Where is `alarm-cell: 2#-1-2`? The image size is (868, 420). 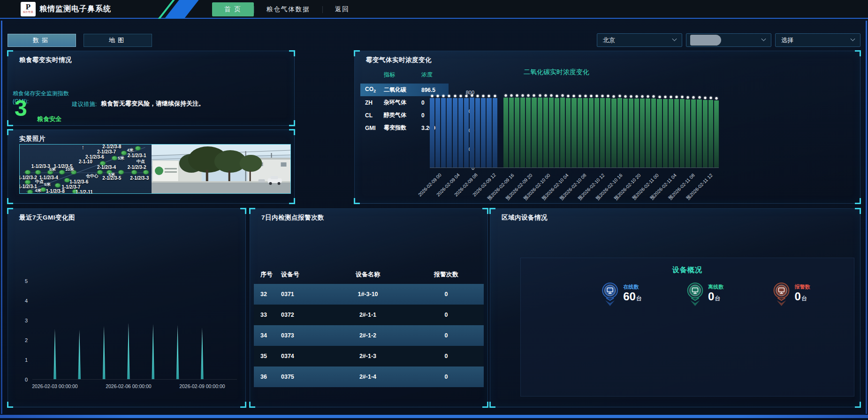 alarm-cell: 2#-1-2 is located at coordinates (368, 336).